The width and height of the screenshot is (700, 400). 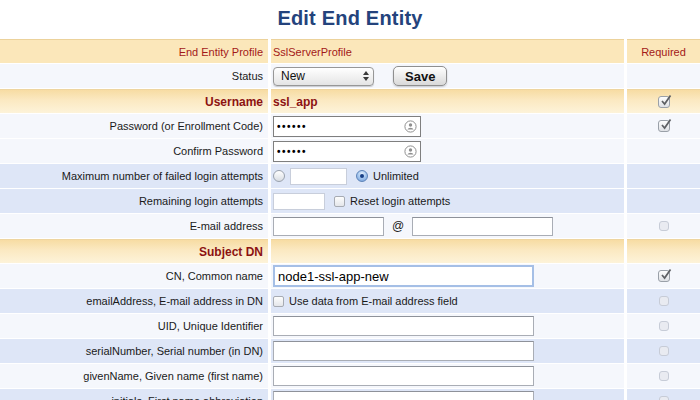 I want to click on row-username: Username ssl_app, so click(x=350, y=101).